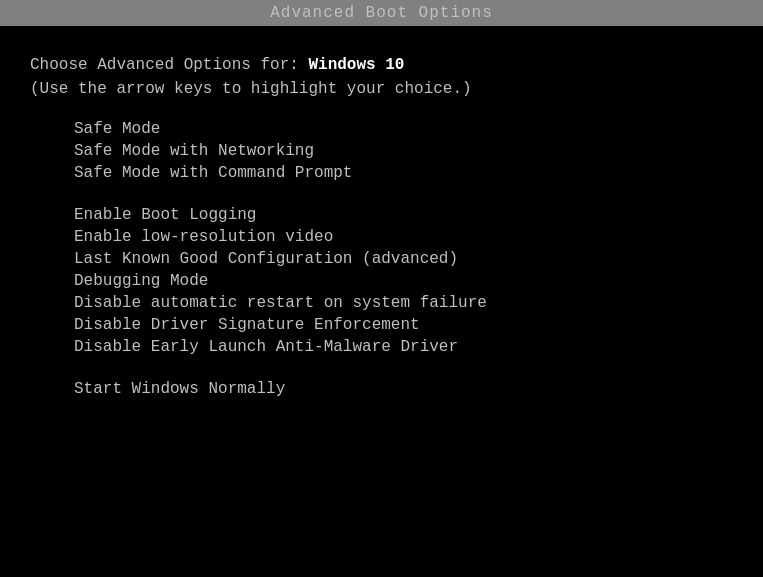  What do you see at coordinates (382, 13) in the screenshot?
I see `title-bar: Advanced Boot Options` at bounding box center [382, 13].